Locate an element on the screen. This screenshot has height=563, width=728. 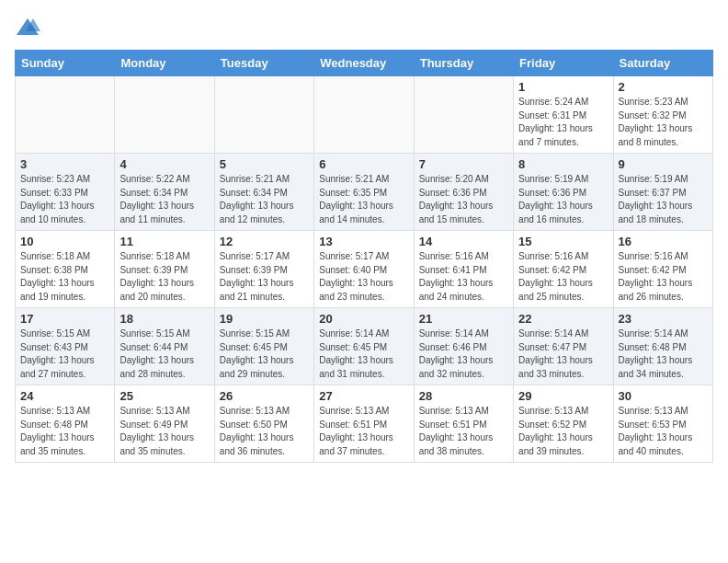
day-number: 4 is located at coordinates (164, 164).